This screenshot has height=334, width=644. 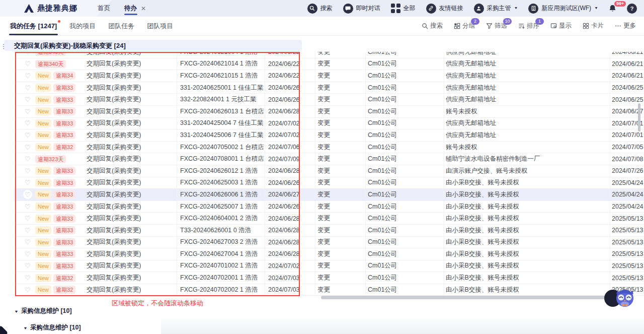 I want to click on group-header-purchase-info-2: ▼ 采购信息维护 [10], so click(x=52, y=327).